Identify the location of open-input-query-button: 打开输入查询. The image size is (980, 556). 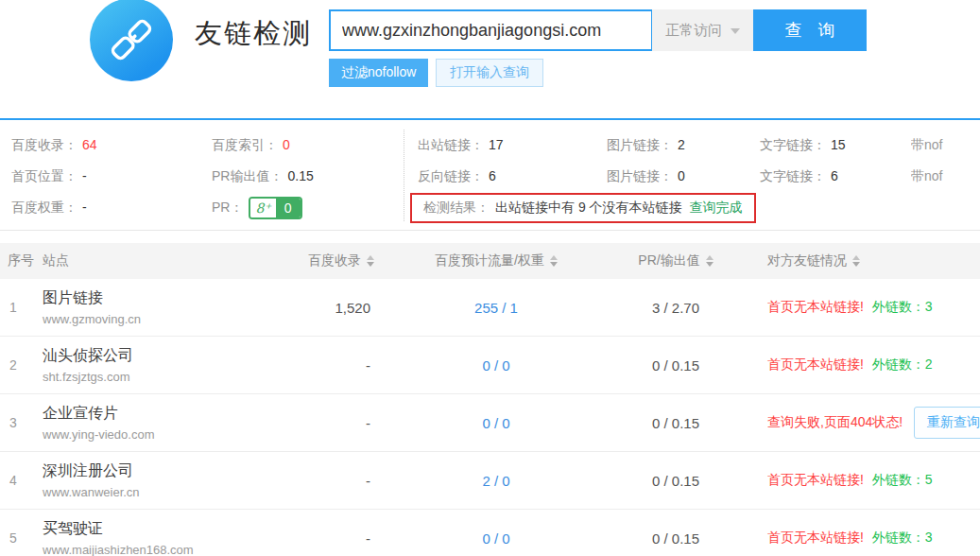
(490, 73).